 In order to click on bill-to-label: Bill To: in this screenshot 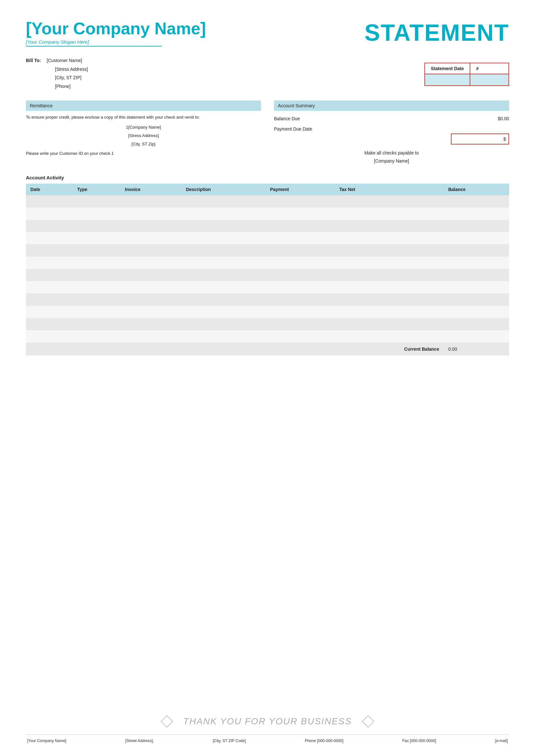, I will do `click(34, 61)`.